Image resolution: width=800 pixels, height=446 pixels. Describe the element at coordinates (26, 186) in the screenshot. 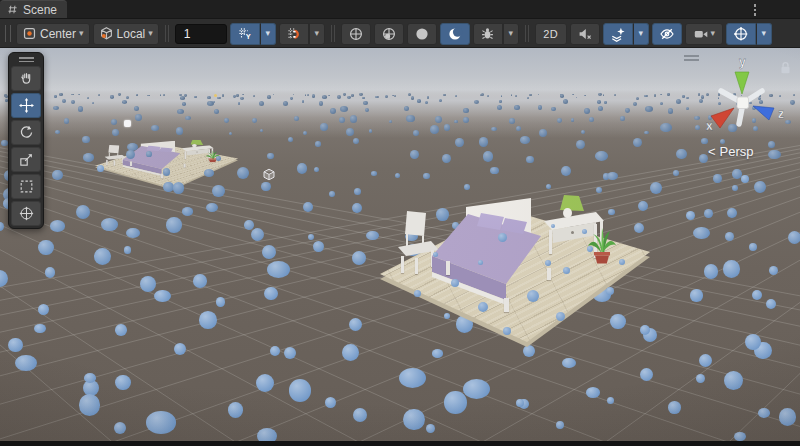

I see `rect-icon` at that location.